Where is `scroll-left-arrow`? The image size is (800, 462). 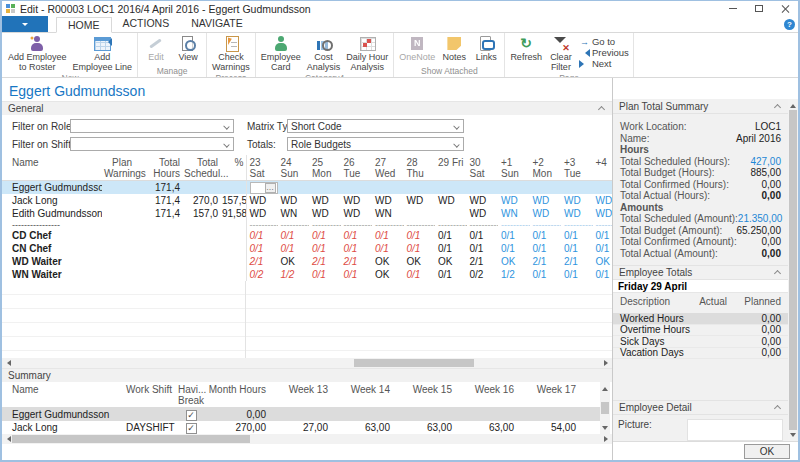 scroll-left-arrow is located at coordinates (7, 439).